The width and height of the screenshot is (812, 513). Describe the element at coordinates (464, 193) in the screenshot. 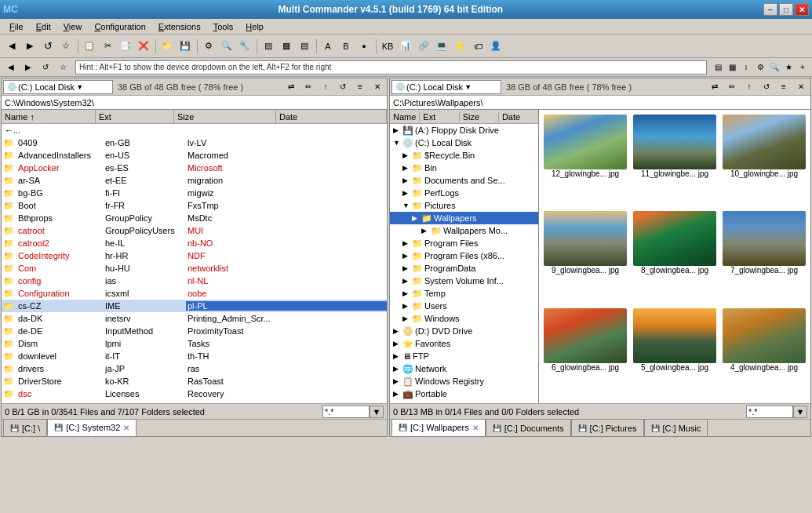

I see `tree-item: ▶📁PerfLogs` at that location.